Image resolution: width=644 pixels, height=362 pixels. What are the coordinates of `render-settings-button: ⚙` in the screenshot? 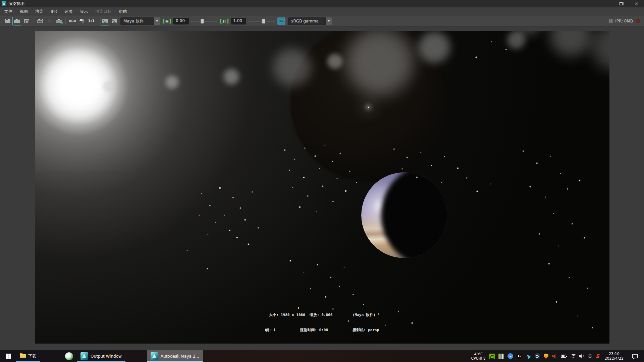 It's located at (59, 21).